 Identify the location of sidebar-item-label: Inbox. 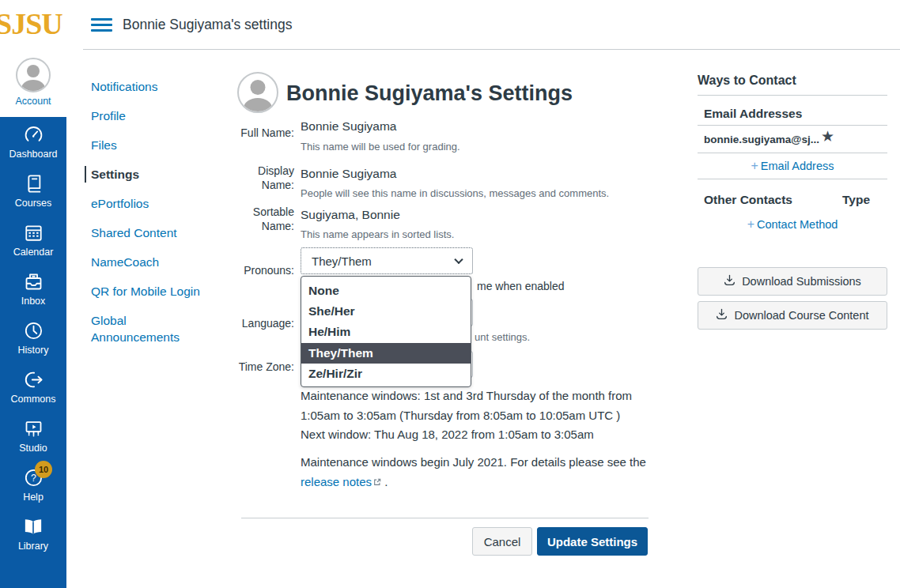
(33, 301).